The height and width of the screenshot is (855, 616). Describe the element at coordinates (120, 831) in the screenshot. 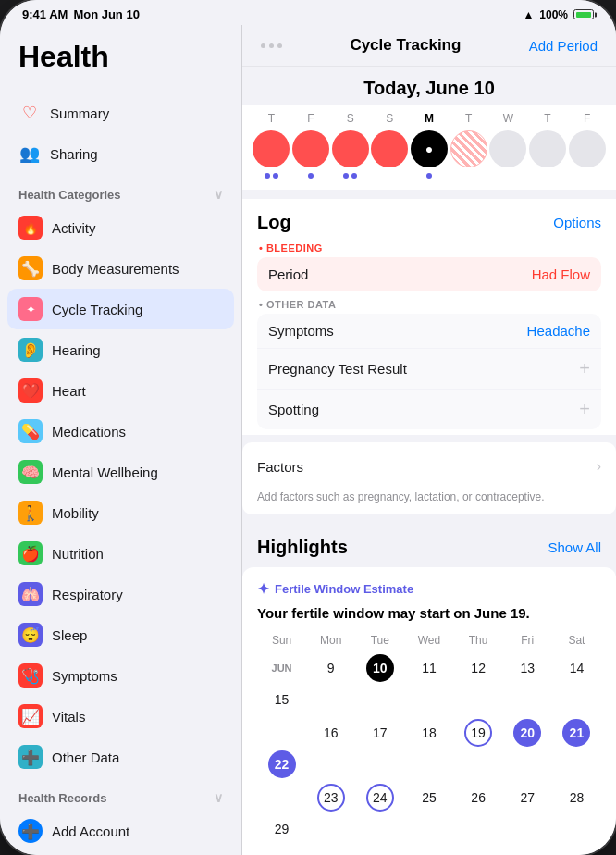

I see `sidebar-item-add-account: ➕ Add Account` at that location.